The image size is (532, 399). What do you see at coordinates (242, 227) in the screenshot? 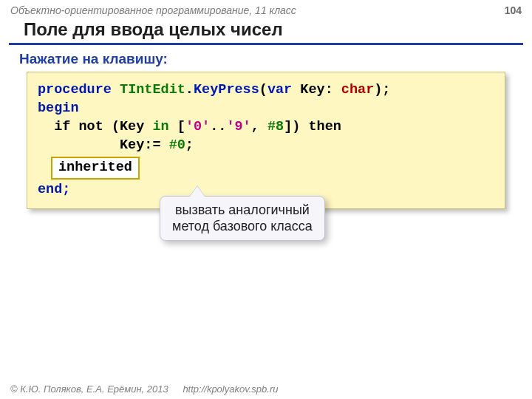
I see `callout-line2: метод базового класса` at bounding box center [242, 227].